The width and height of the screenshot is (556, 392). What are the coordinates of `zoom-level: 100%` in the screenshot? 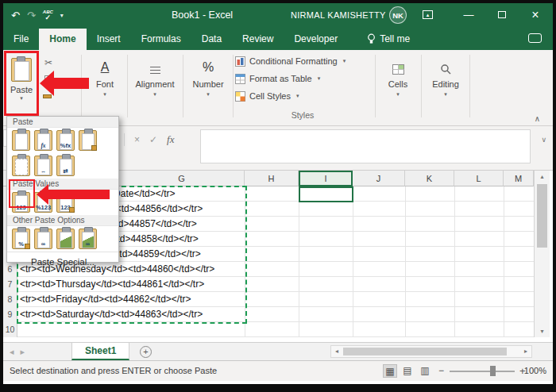 It's located at (535, 371).